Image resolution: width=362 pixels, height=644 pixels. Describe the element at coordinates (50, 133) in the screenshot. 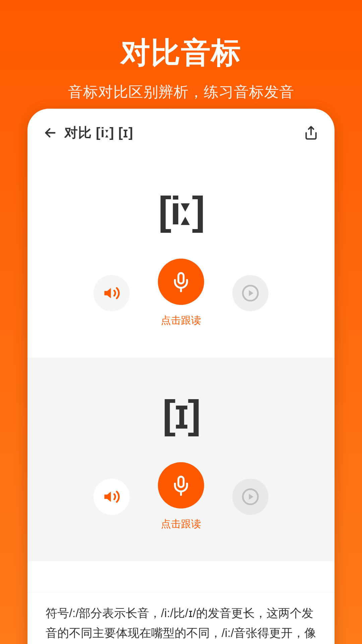

I see `arrow-left-icon` at that location.